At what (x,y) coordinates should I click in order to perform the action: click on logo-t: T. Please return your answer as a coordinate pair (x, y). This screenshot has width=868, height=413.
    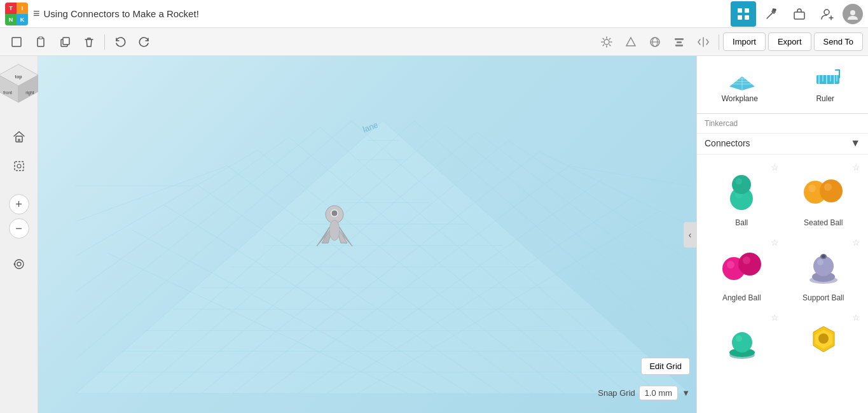
    Looking at the image, I should click on (11, 8).